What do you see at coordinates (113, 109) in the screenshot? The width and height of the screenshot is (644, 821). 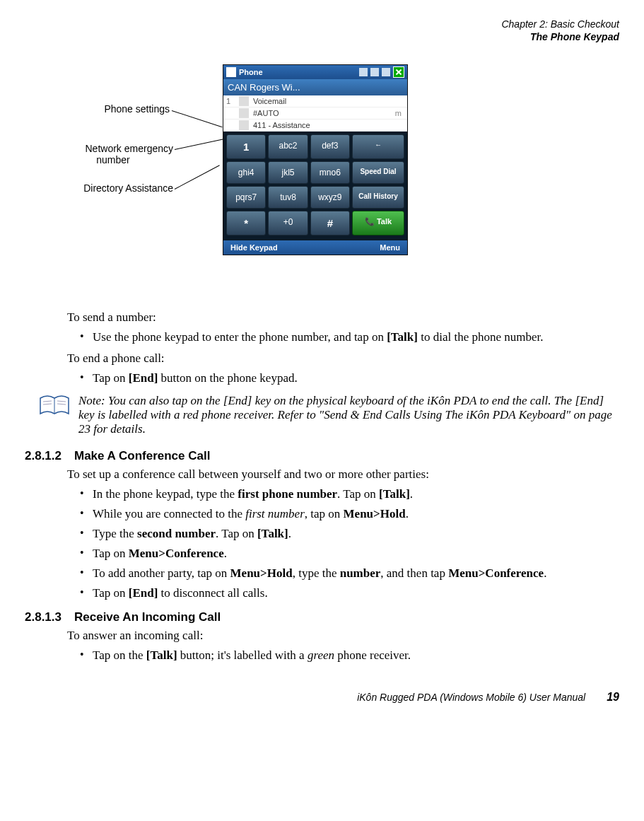 I see `callout-phone-settings: Phone settings` at bounding box center [113, 109].